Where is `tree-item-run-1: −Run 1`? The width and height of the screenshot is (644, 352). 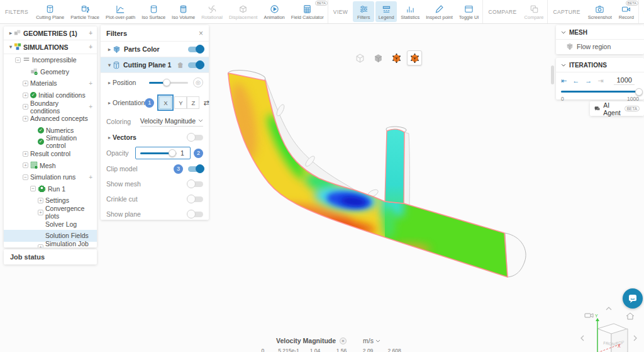
tree-item-run-1: −Run 1 is located at coordinates (50, 189).